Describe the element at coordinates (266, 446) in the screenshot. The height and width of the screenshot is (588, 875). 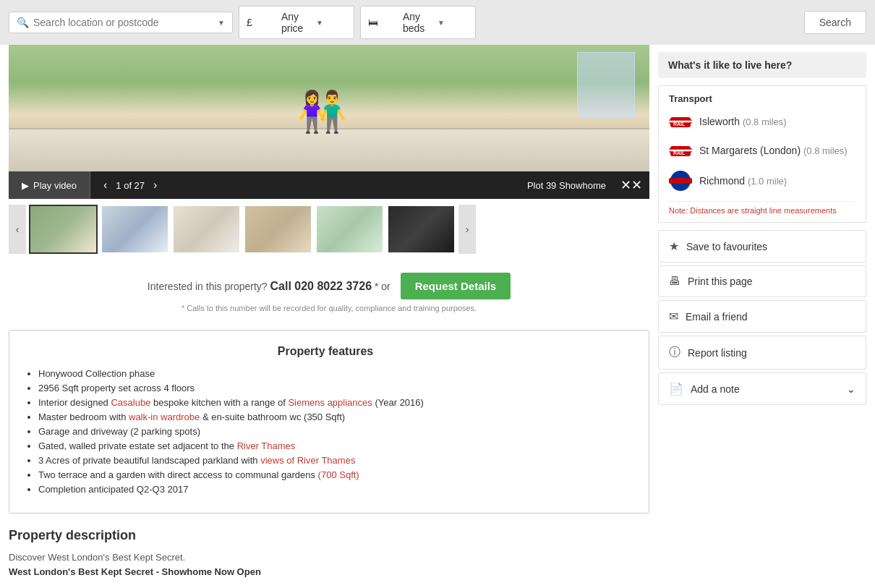
I see `feature-link-river1: River Thames` at that location.